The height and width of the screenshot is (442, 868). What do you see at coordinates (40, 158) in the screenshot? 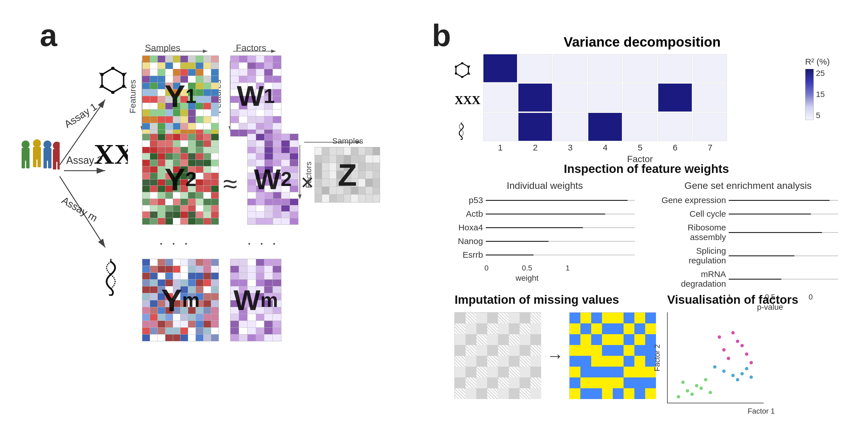
I see `people-group` at bounding box center [40, 158].